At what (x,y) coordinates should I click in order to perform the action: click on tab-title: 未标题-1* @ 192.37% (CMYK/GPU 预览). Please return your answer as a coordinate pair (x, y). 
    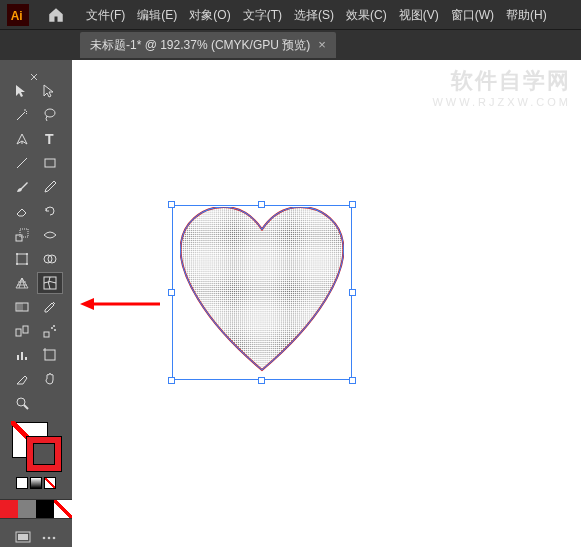
    Looking at the image, I should click on (200, 45).